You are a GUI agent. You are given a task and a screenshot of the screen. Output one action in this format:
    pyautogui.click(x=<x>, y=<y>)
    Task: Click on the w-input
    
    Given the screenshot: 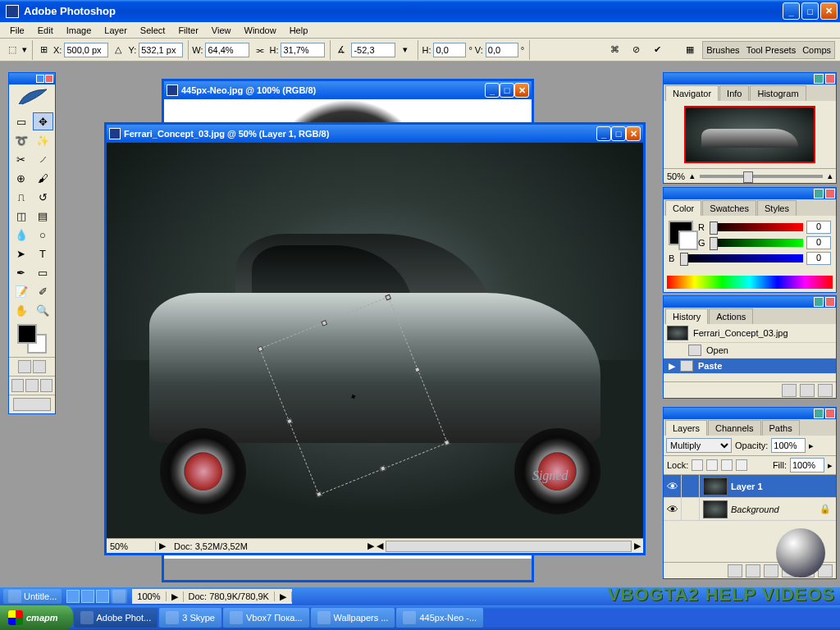 What is the action you would take?
    pyautogui.click(x=227, y=50)
    